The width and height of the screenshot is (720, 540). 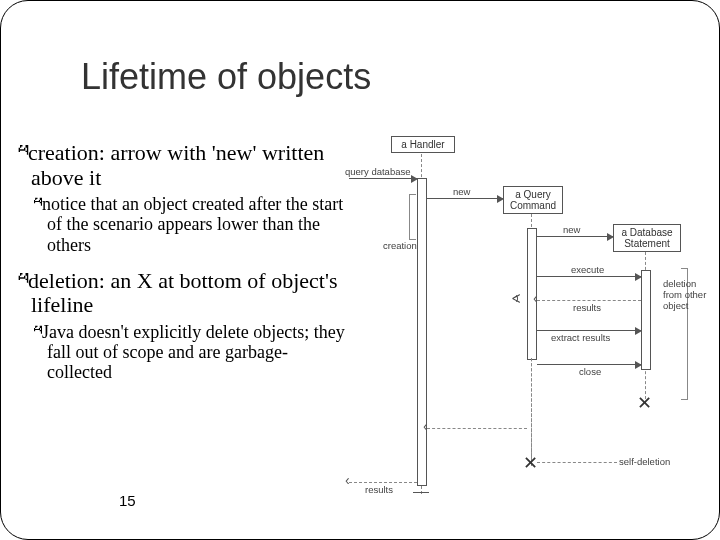 What do you see at coordinates (421, 492) in the screenshot?
I see `lifeline-end-tick` at bounding box center [421, 492].